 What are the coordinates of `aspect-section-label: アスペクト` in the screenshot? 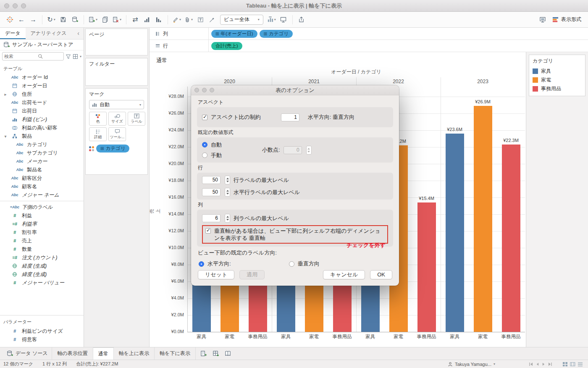 It's located at (295, 103).